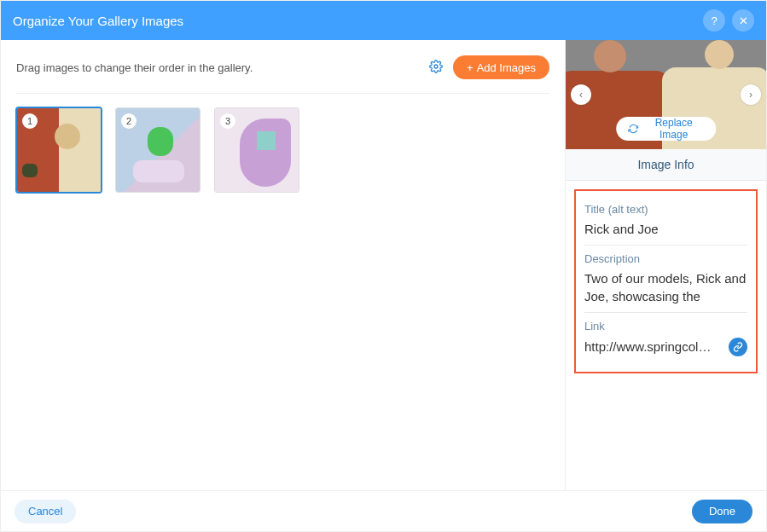 The height and width of the screenshot is (532, 767). I want to click on image-info-tab: Image Info, so click(665, 165).